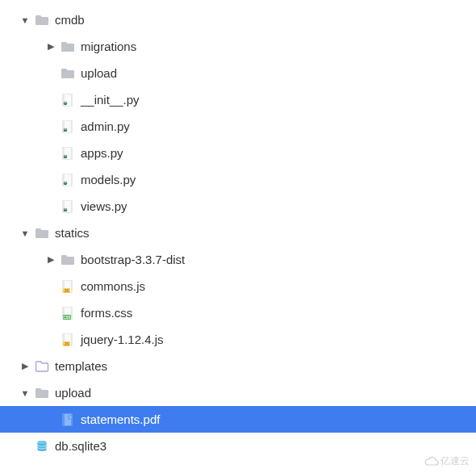 The width and height of the screenshot is (476, 473). What do you see at coordinates (73, 232) in the screenshot?
I see `tree-item-label: statics` at bounding box center [73, 232].